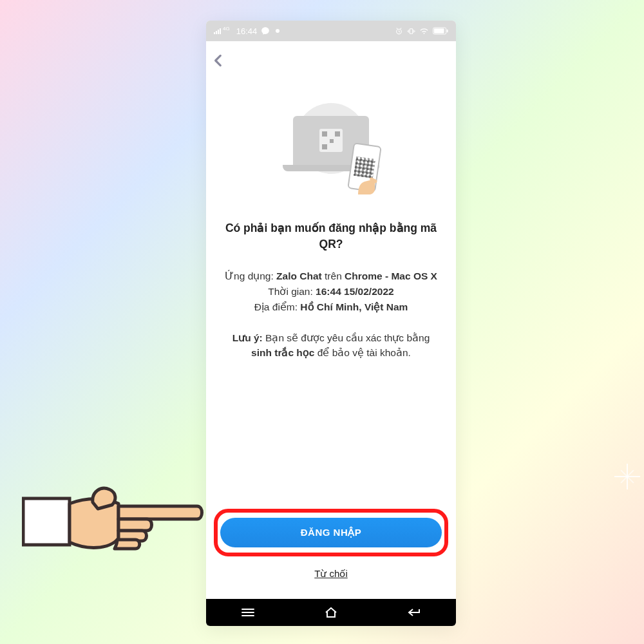  I want to click on decline-link: Từ chối, so click(331, 574).